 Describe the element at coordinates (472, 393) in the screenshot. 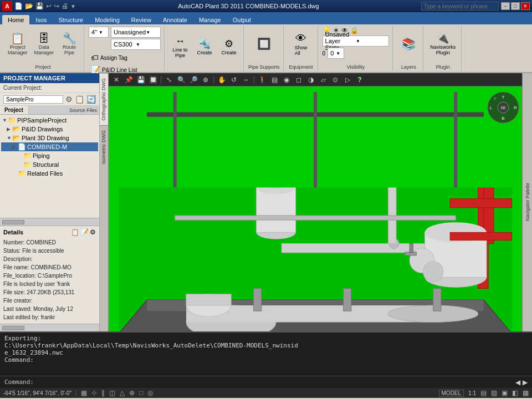

I see `scale-label: 1:1` at that location.